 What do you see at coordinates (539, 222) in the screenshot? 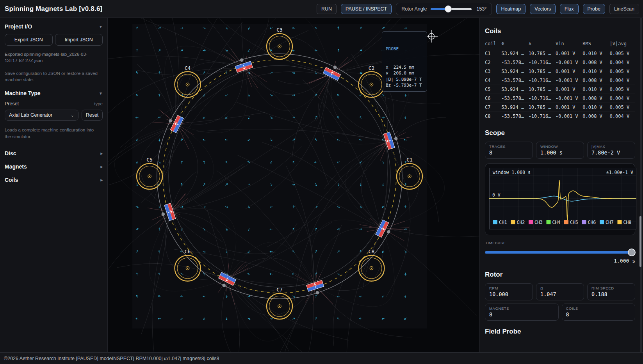
I see `svg-text: CH3` at bounding box center [539, 222].